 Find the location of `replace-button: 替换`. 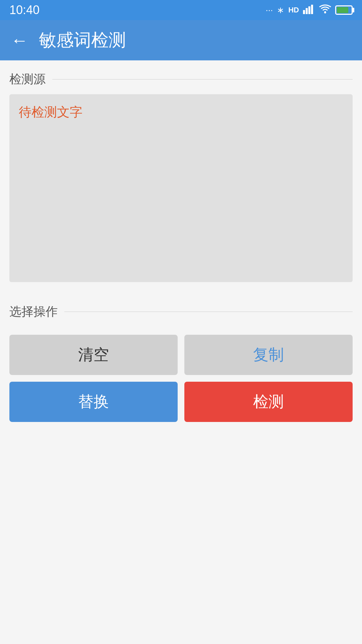

replace-button: 替换 is located at coordinates (94, 402).